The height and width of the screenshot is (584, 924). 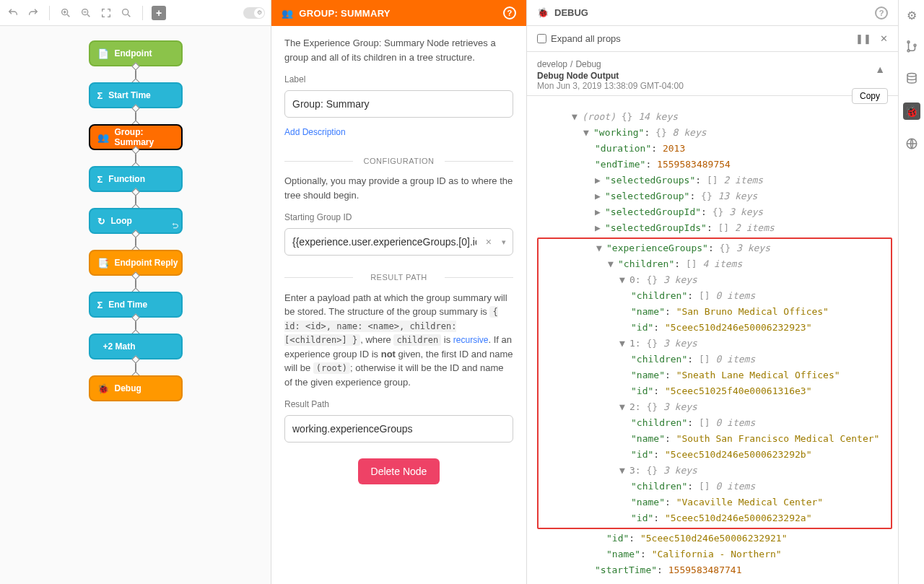 What do you see at coordinates (287, 13) in the screenshot?
I see `people-icon: 👥` at bounding box center [287, 13].